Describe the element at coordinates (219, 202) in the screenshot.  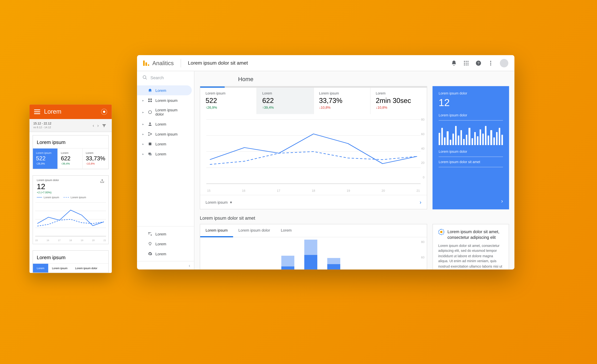
I see `kpi-card-select: Lorem ipsum ▾` at that location.